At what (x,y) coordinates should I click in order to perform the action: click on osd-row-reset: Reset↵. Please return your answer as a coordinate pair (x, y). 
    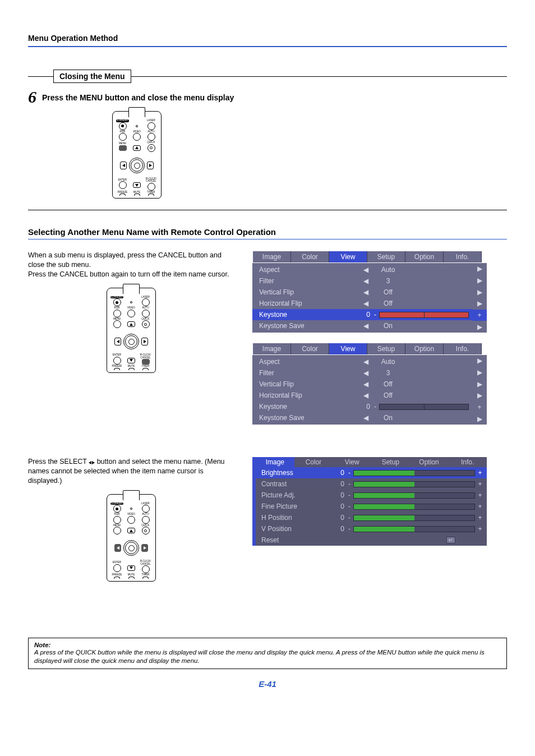
    Looking at the image, I should click on (371, 540).